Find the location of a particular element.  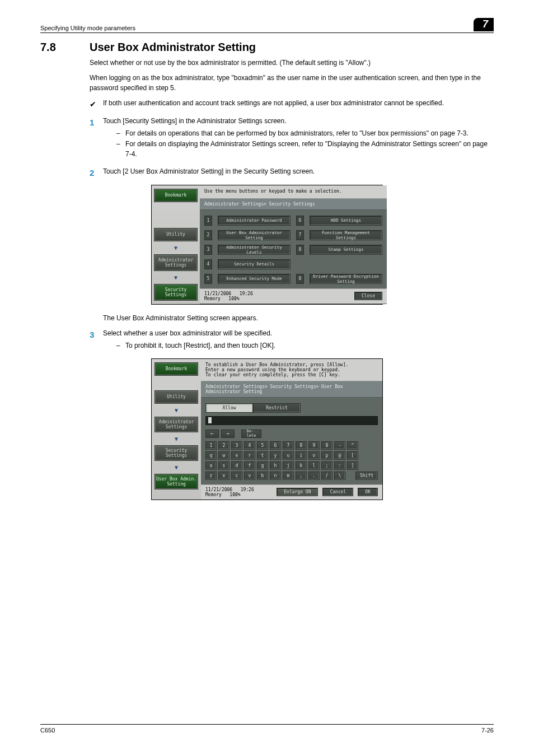

key-d: d is located at coordinates (237, 466).